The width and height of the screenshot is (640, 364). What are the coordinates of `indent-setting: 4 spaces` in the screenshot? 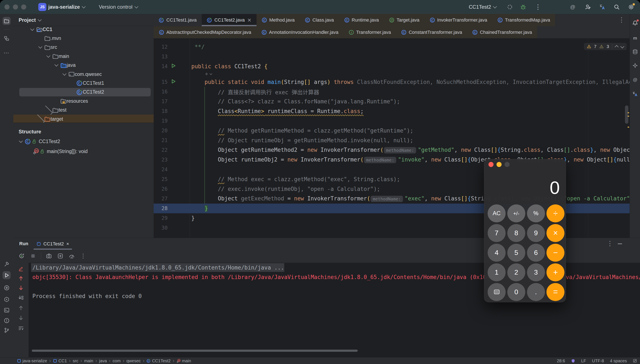 It's located at (618, 361).